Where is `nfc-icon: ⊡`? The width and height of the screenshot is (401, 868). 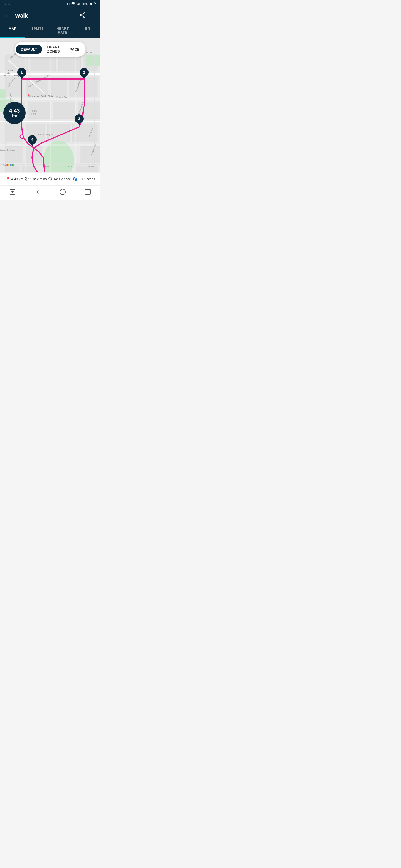
nfc-icon: ⊡ is located at coordinates (68, 4).